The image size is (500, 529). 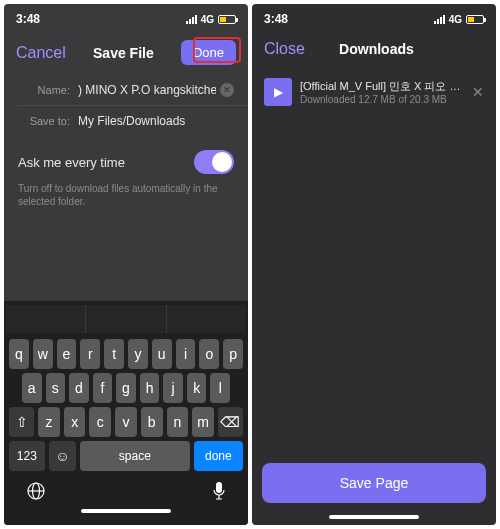 What do you see at coordinates (126, 319) in the screenshot?
I see `keyboard-suggestions` at bounding box center [126, 319].